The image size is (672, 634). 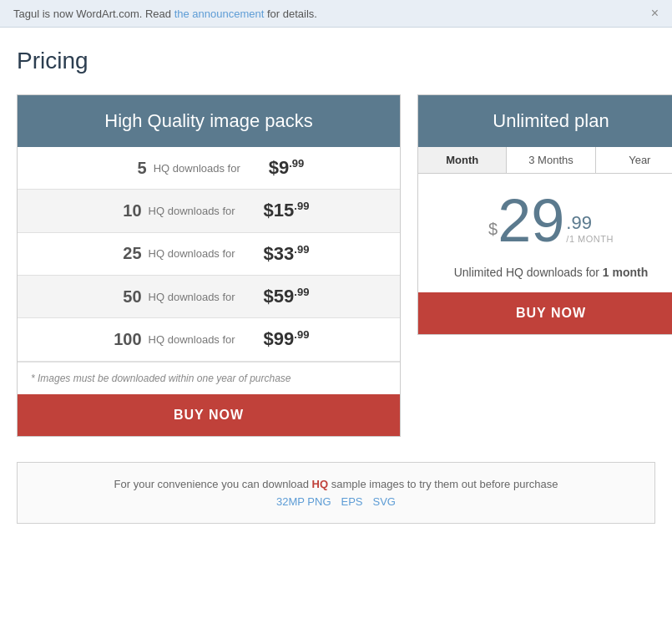 I want to click on price-display: $ 29 .99 /1 MONTH, so click(x=551, y=221).